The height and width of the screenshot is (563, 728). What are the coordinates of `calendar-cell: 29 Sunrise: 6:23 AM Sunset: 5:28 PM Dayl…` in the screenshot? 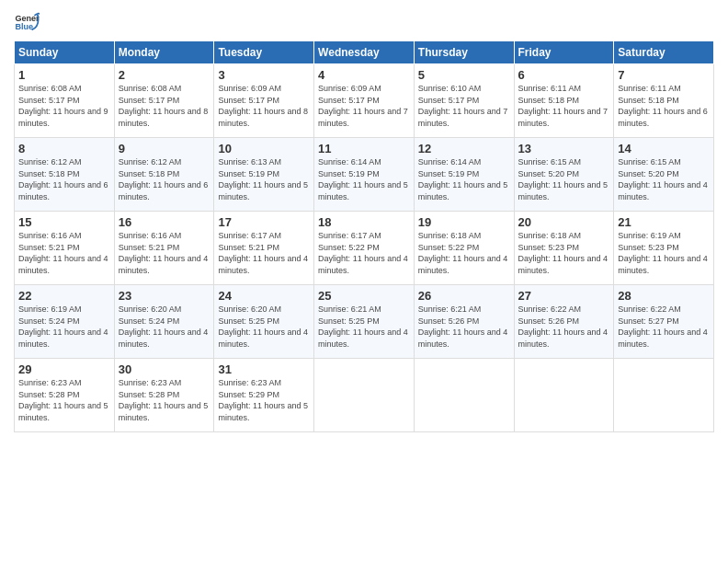 It's located at (64, 396).